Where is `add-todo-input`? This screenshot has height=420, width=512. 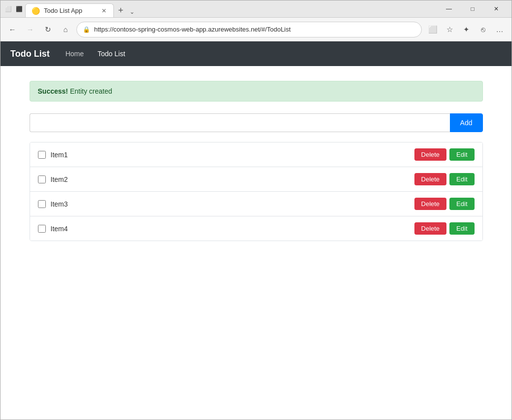 add-todo-input is located at coordinates (239, 123).